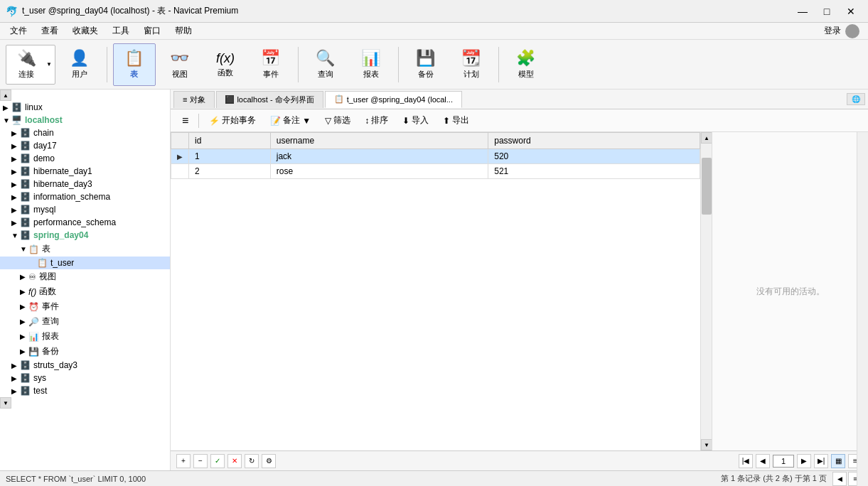  What do you see at coordinates (16, 185) in the screenshot?
I see `hibernate-day3-toggle: ▶` at bounding box center [16, 185].